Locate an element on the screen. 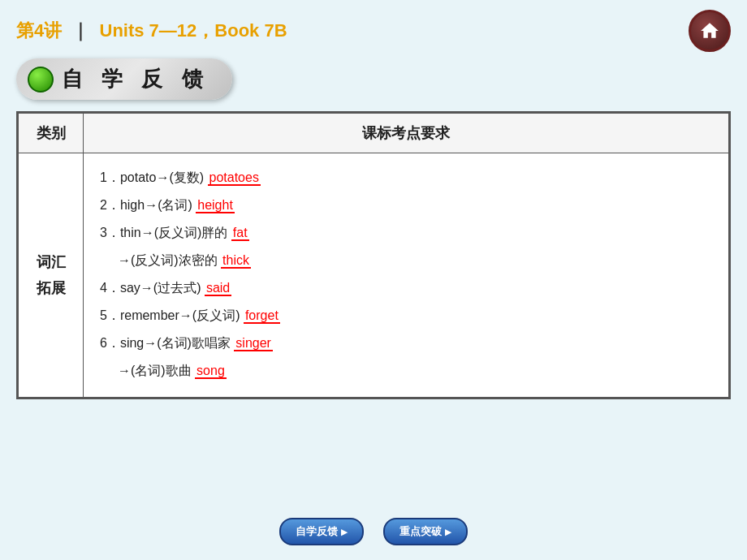 Image resolution: width=747 pixels, height=560 pixels. category-label: 词汇拓展 is located at coordinates (51, 276).